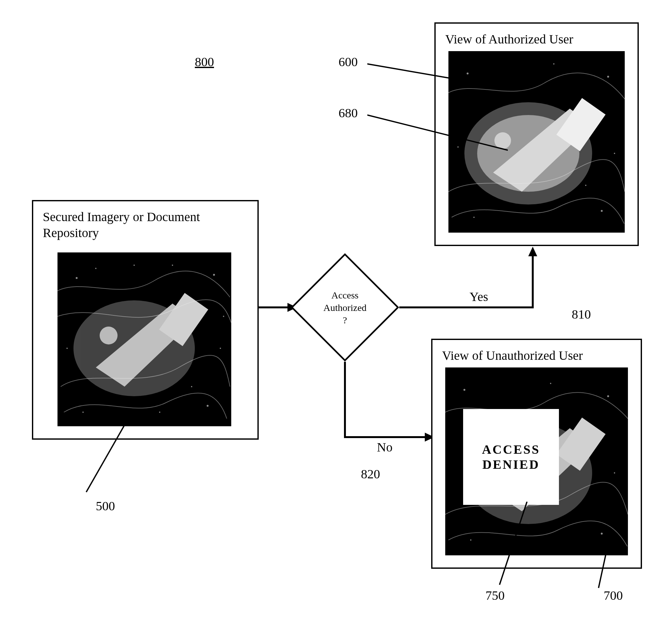 The image size is (672, 625). I want to click on label-no: No, so click(385, 447).